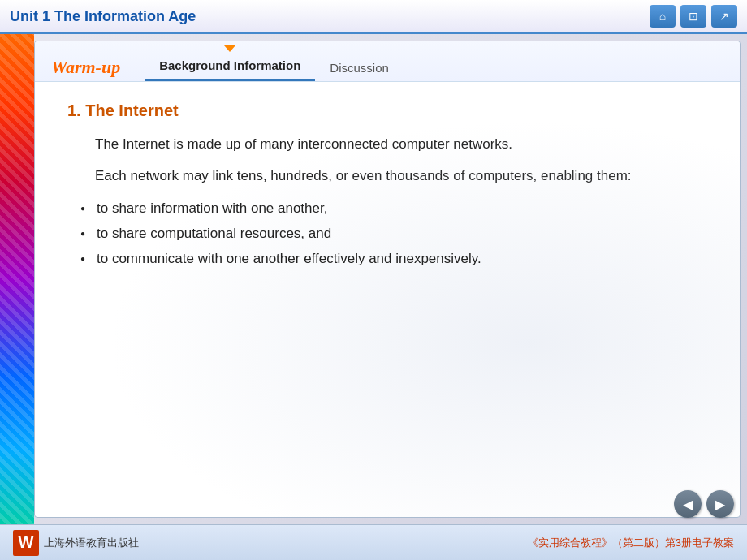 The image size is (747, 560). Describe the element at coordinates (102, 16) in the screenshot. I see `page-title: Unit 1 The Information Age` at that location.